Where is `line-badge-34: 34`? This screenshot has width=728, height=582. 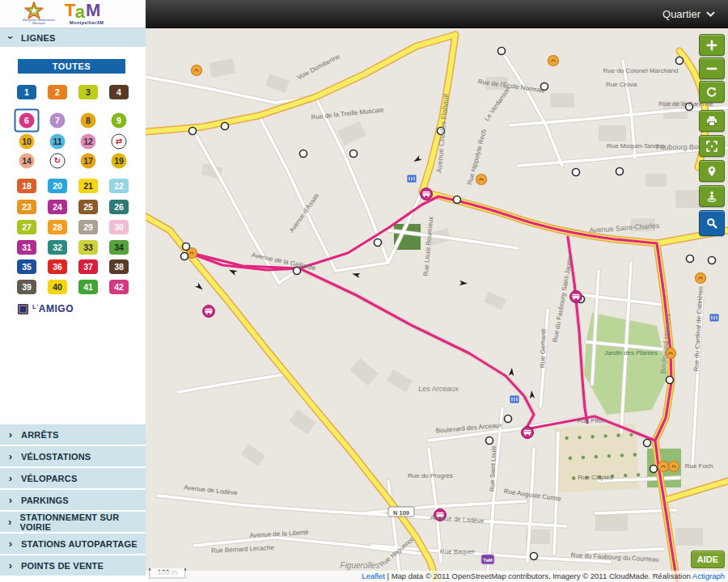 line-badge-34: 34 is located at coordinates (119, 247).